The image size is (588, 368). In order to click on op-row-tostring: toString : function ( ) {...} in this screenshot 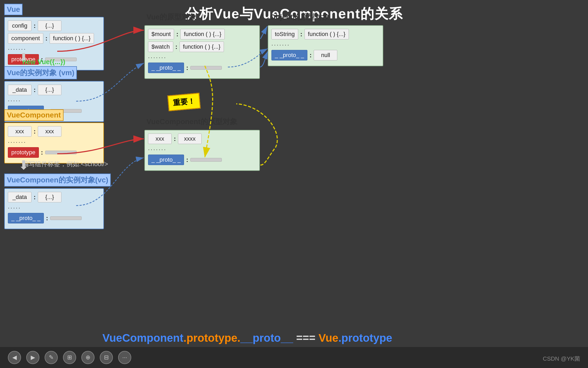, I will do `click(326, 34)`.